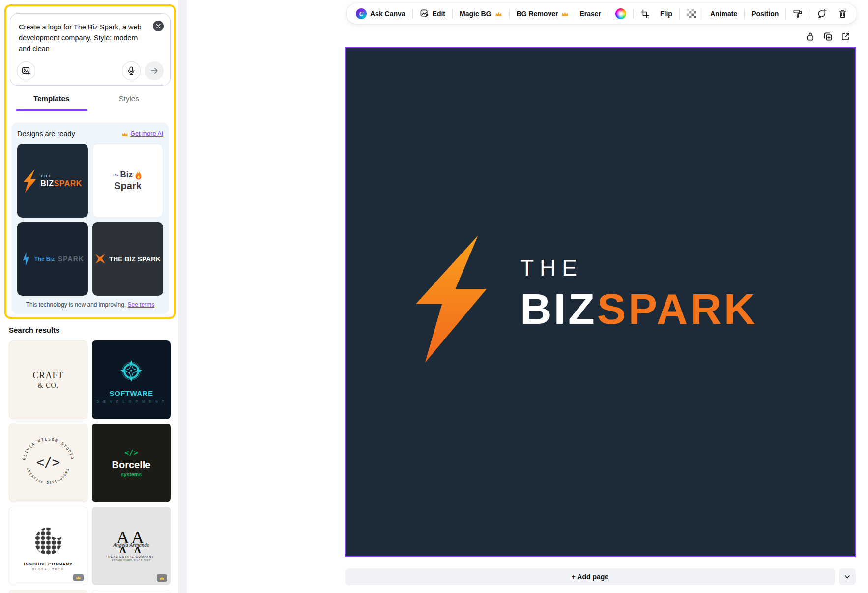 Image resolution: width=868 pixels, height=593 pixels. Describe the element at coordinates (639, 294) in the screenshot. I see `logo-text-group: THE BIZSPARK` at that location.